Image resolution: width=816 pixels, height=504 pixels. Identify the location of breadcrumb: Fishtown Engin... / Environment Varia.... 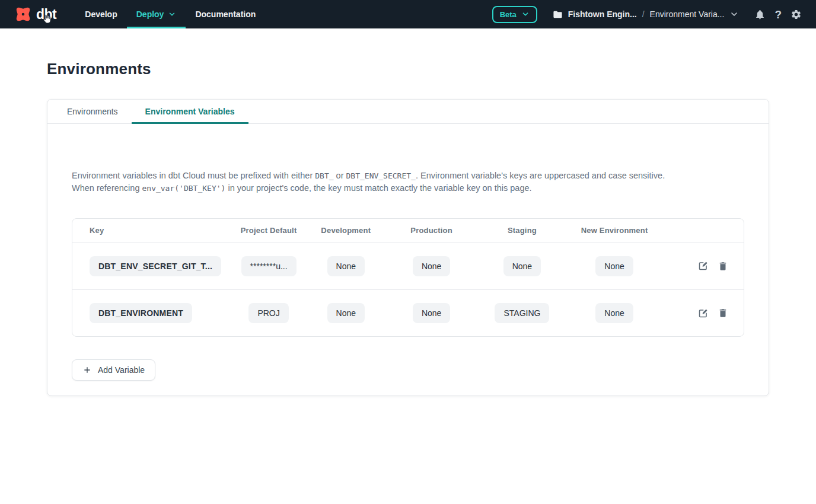
(646, 14).